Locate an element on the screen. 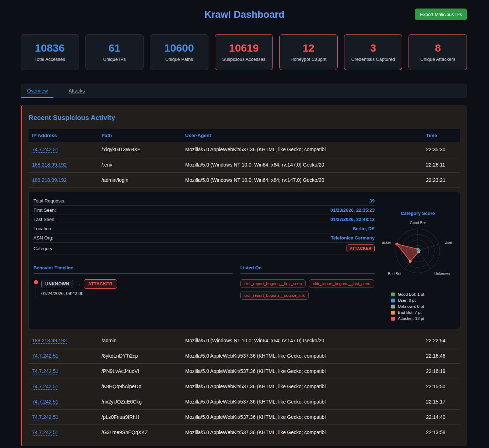 The width and height of the screenshot is (489, 448). stat-card-credentials-captured: 3 Credentials Captured is located at coordinates (373, 52).